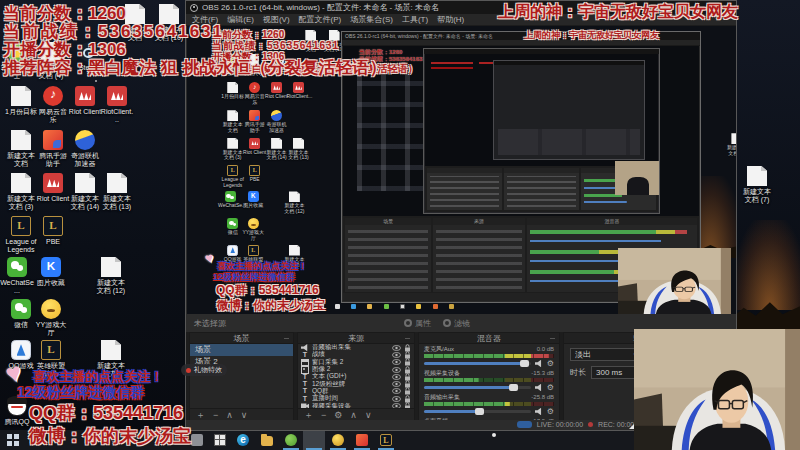  What do you see at coordinates (210, 324) in the screenshot?
I see `no-source-label: 未选择源` at bounding box center [210, 324].